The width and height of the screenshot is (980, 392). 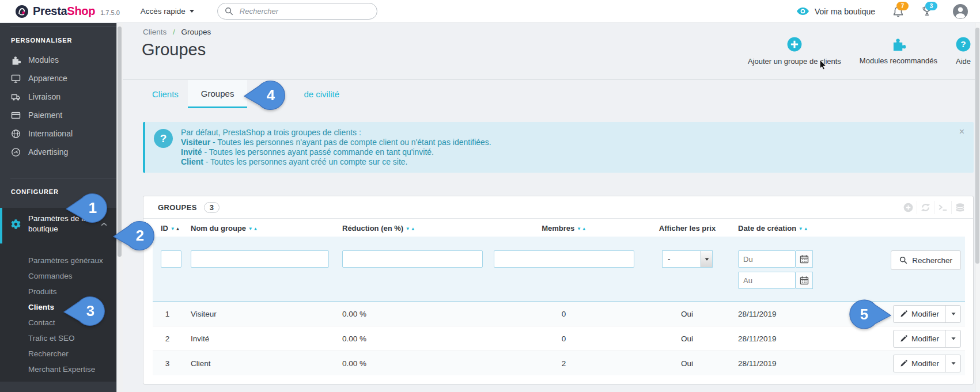 What do you see at coordinates (908, 207) in the screenshot?
I see `add-icon` at bounding box center [908, 207].